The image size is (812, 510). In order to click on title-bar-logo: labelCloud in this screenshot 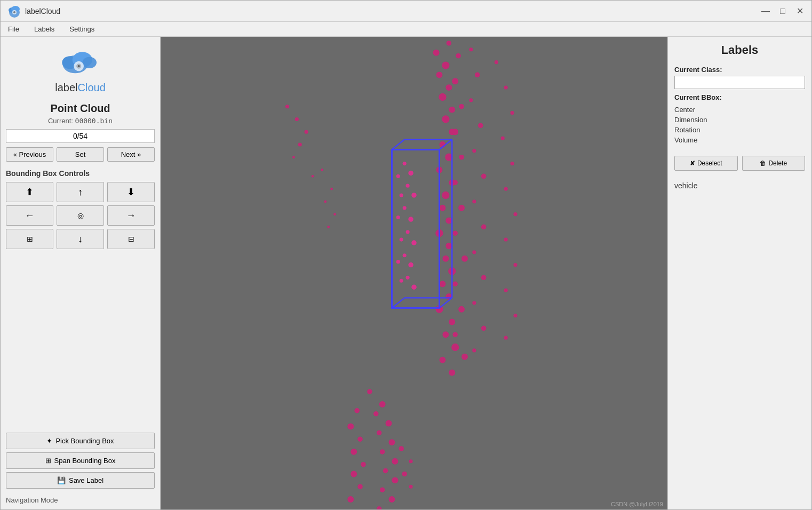, I will do `click(34, 11)`.